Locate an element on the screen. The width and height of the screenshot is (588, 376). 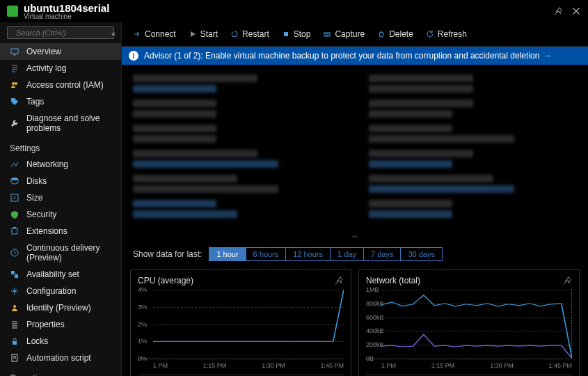
sidebar-item-label: Access control (IAM) is located at coordinates (65, 85).